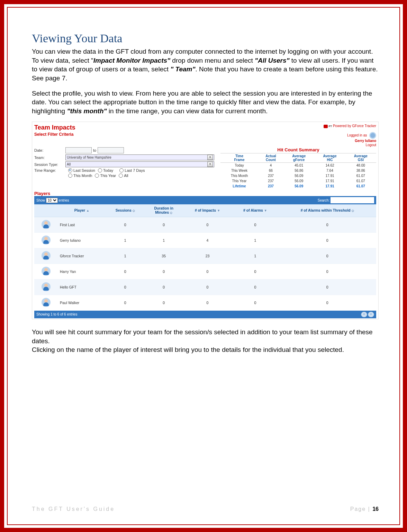  Describe the element at coordinates (208, 211) in the screenshot. I see `col-impacts: # of Impacts▼` at that location.